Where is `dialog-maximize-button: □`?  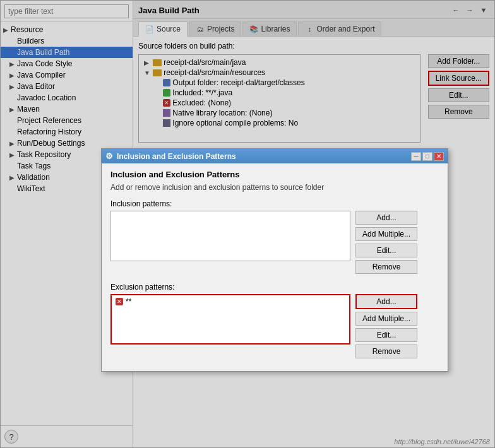
dialog-maximize-button: □ is located at coordinates (427, 156).